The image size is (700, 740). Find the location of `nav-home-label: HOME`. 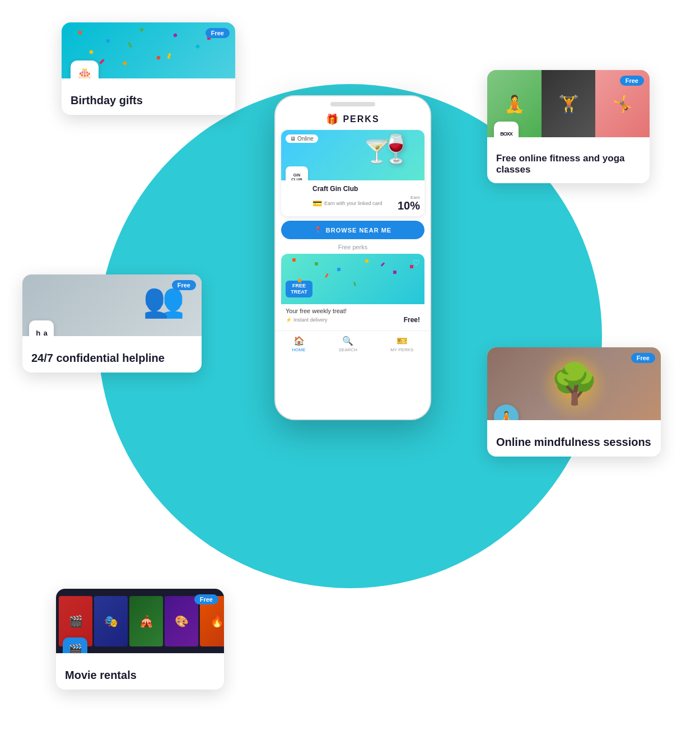

nav-home-label: HOME is located at coordinates (299, 350).